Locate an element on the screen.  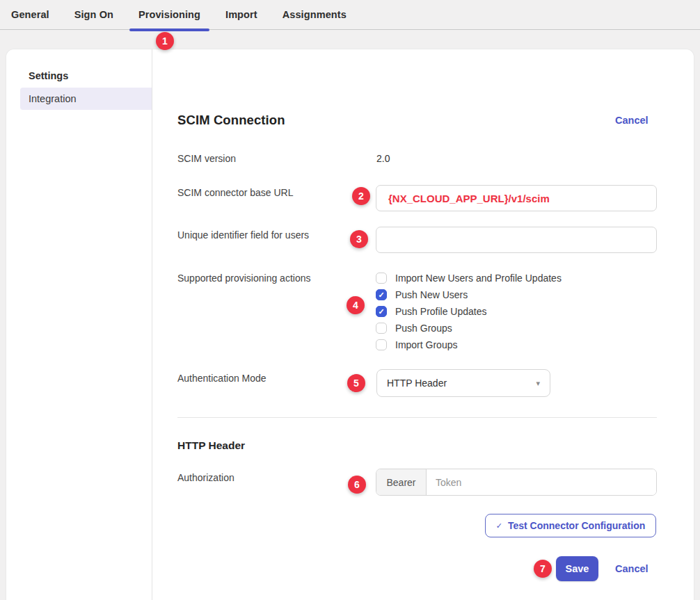
push-profile-updates-checkbox is located at coordinates (381, 311).